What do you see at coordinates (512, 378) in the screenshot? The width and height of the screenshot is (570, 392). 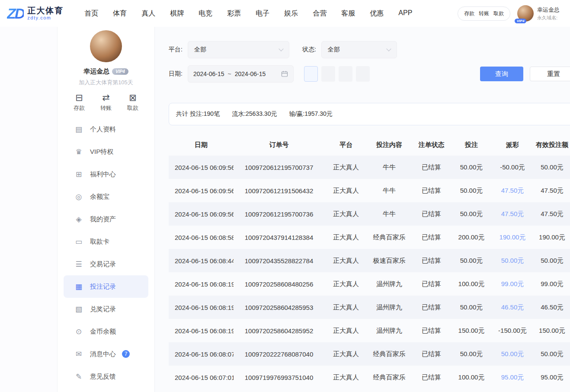 I see `cell-payout: 95.00元` at bounding box center [512, 378].